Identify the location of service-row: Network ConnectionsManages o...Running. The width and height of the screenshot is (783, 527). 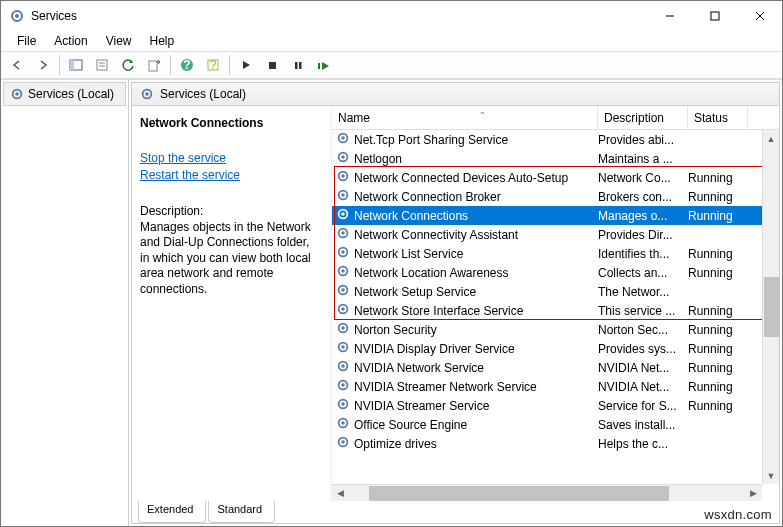
(556, 216).